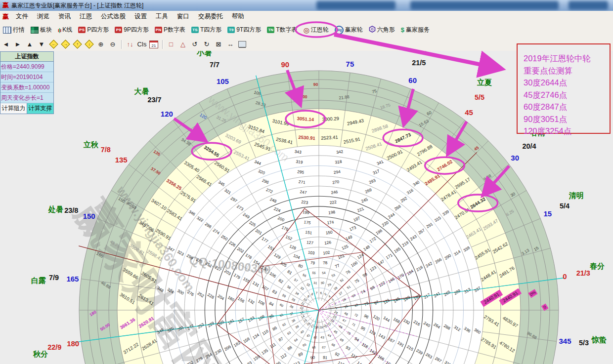 This screenshot has height=364, width=613. What do you see at coordinates (412, 80) in the screenshot?
I see `wheel-outer-label: 60` at bounding box center [412, 80].